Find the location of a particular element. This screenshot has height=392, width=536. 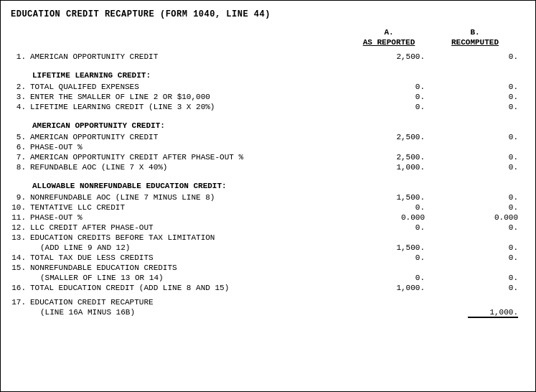

table-row: 11. PHASE-OUT % 0.000 0.000 is located at coordinates (268, 218).